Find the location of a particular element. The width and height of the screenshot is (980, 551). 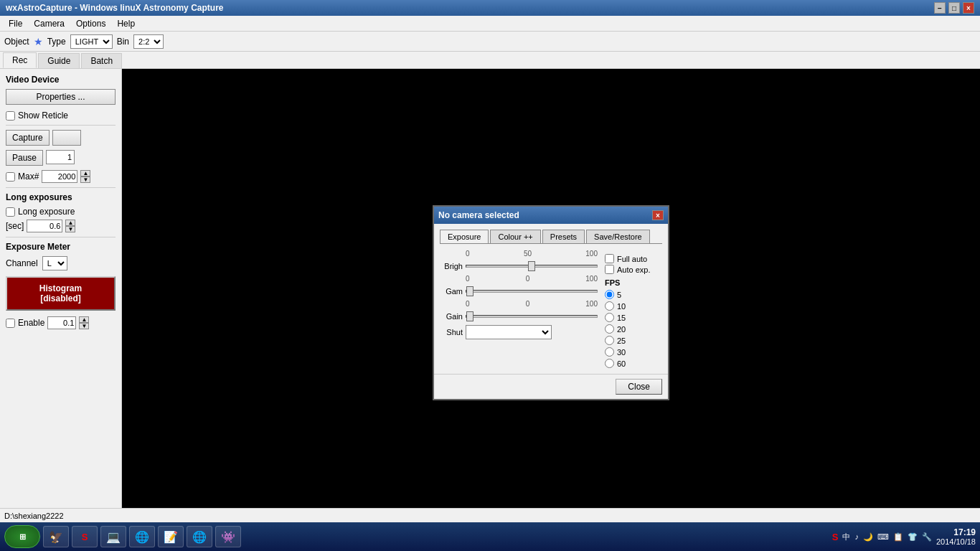

menu-camera: Camera is located at coordinates (49, 24).